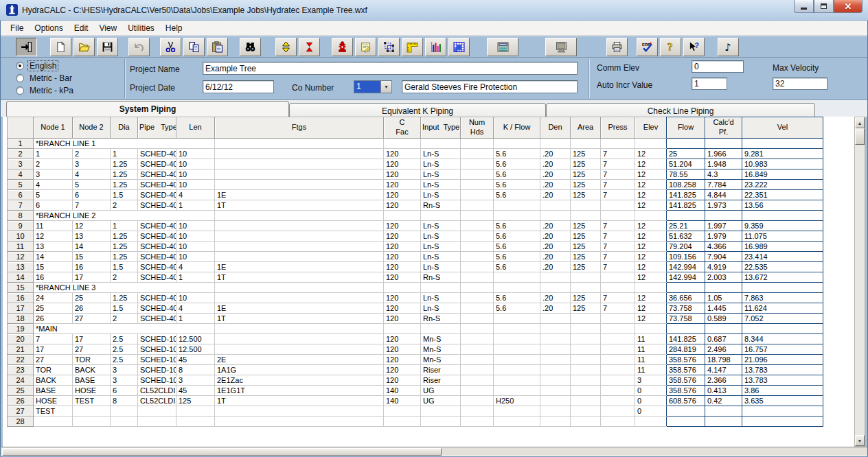  I want to click on grid-cell: 2.496, so click(724, 350).